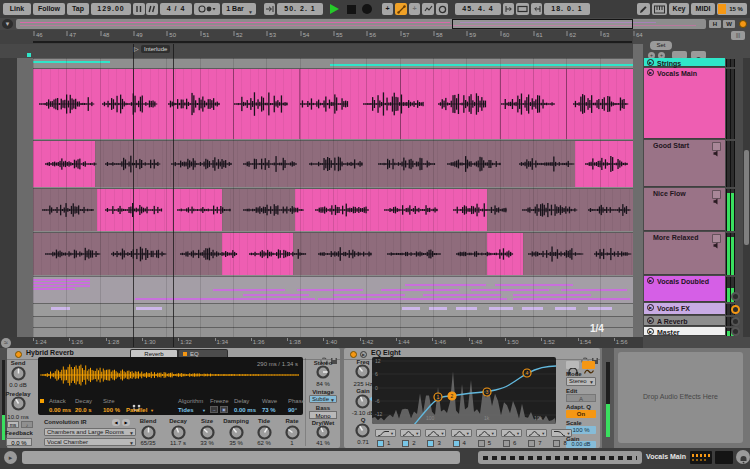 The height and width of the screenshot is (469, 750). Describe the element at coordinates (684, 62) in the screenshot. I see `track-header-strings: ▶Strings` at that location.